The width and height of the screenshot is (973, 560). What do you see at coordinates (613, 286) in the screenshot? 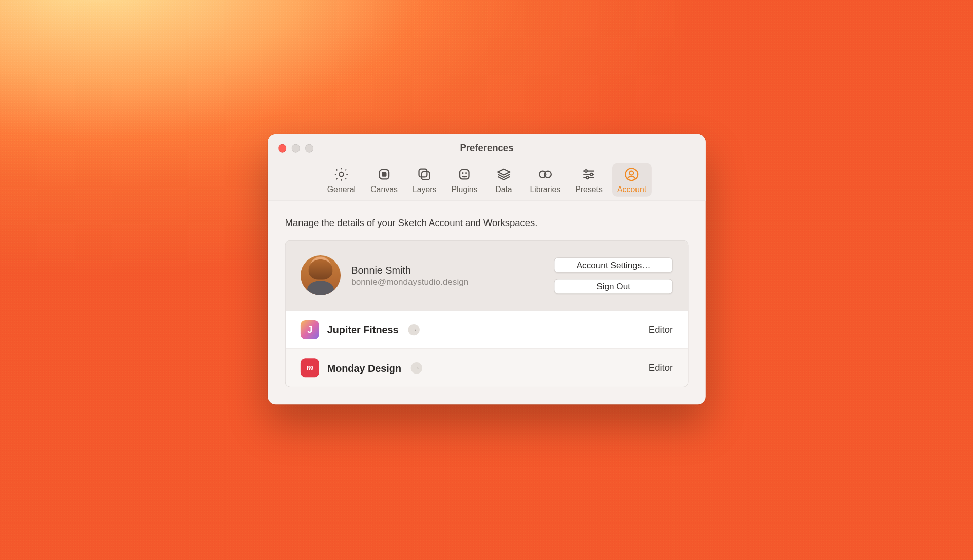
I see `sign-out-button: Sign Out` at bounding box center [613, 286].